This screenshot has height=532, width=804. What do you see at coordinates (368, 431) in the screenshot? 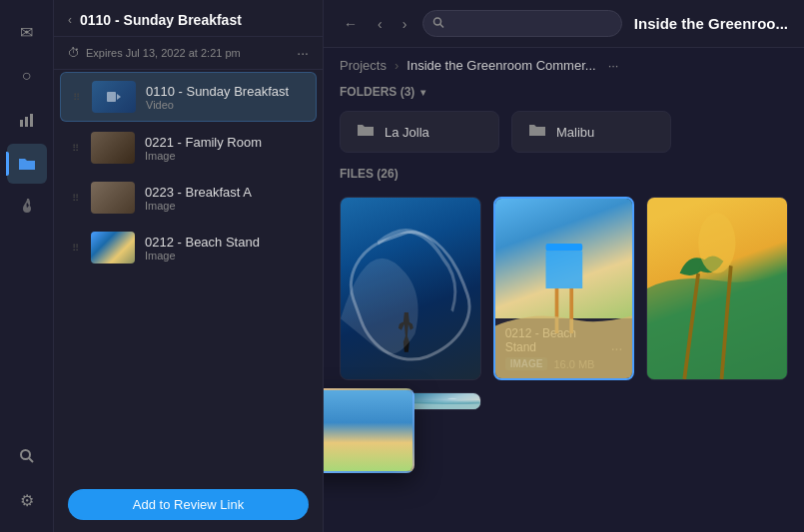
I see `drag-preview-image` at bounding box center [368, 431].